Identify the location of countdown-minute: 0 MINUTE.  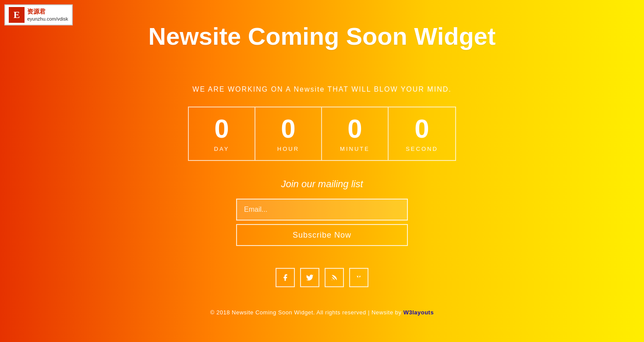
(355, 134).